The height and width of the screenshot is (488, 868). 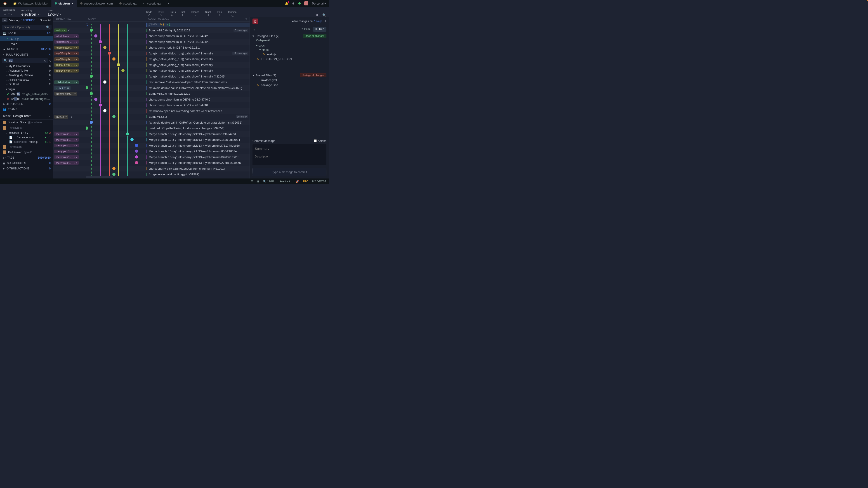 I want to click on file-item: ✎ELECTRON_VERSION, so click(x=289, y=59).